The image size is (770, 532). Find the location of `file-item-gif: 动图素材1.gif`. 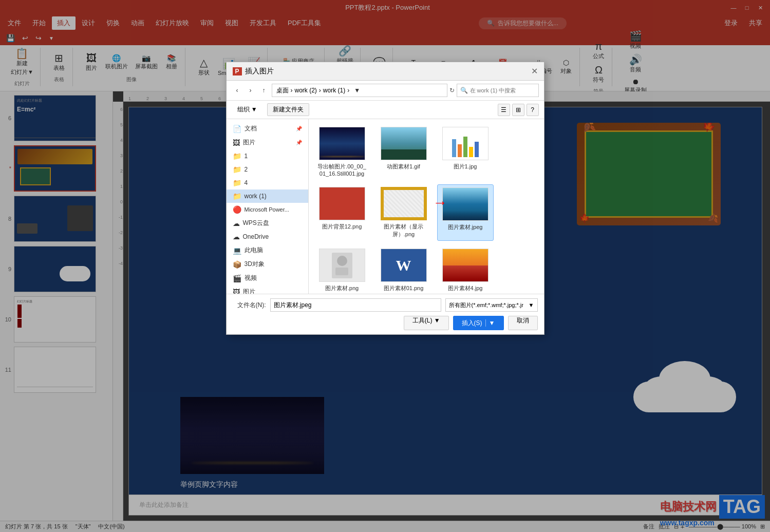

file-item-gif: 动图素材1.gif is located at coordinates (404, 152).